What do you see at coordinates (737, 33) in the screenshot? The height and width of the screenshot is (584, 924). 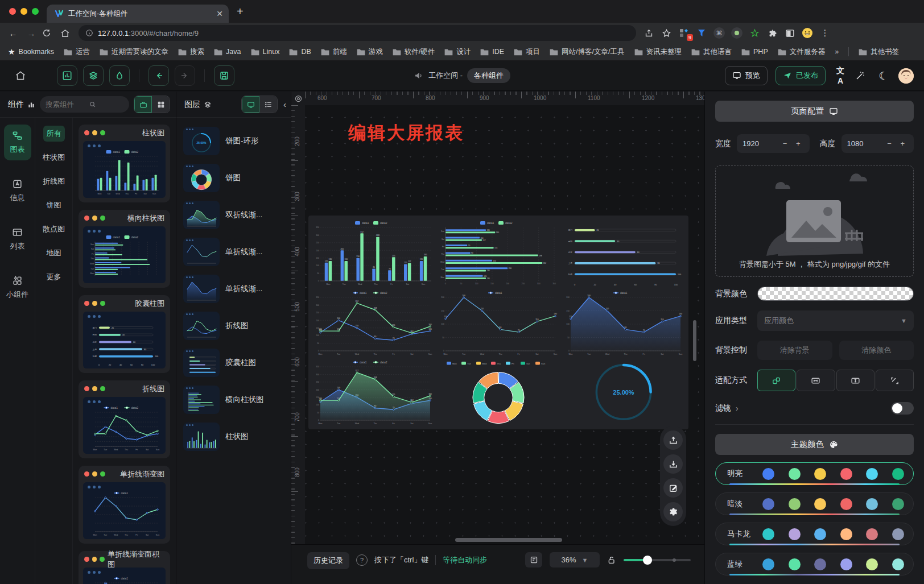 I see `recorder-extension-icon` at bounding box center [737, 33].